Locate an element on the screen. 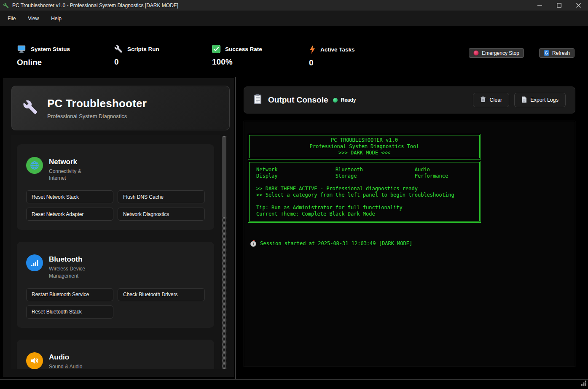 The height and width of the screenshot is (389, 588). ready-status-label: Ready is located at coordinates (348, 100).